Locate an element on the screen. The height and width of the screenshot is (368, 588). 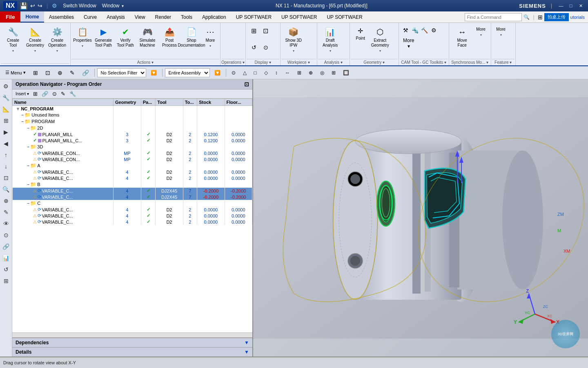
assembly-filter-select: Entire Assembly is located at coordinates (187, 73).